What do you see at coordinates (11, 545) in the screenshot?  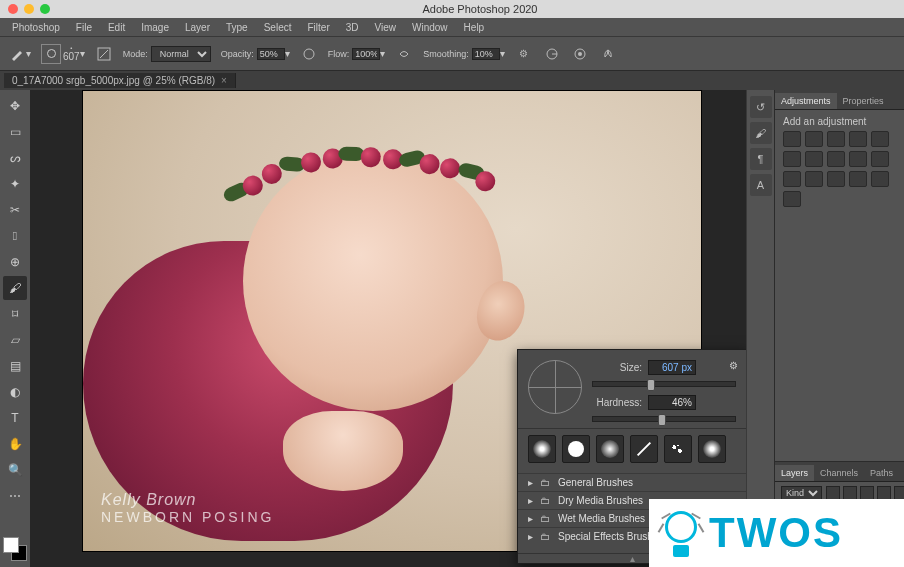 I see `foreground-color-swatch` at bounding box center [11, 545].